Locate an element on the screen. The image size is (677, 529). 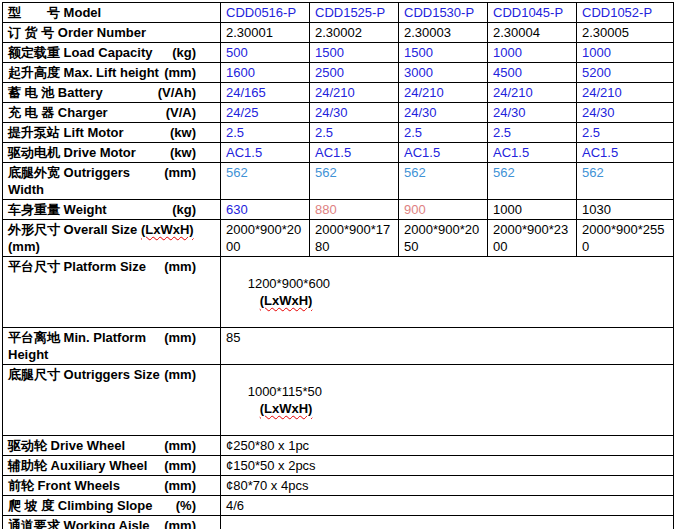
order-value: 2.30002 is located at coordinates (338, 32).